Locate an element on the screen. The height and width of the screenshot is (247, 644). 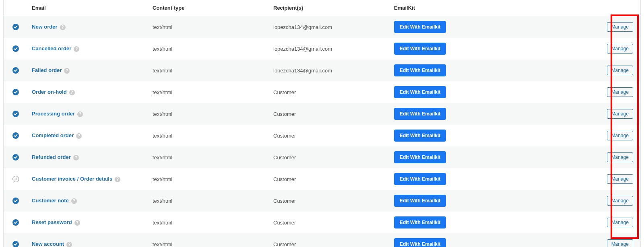
email-name-link: Processing order is located at coordinates (53, 113).